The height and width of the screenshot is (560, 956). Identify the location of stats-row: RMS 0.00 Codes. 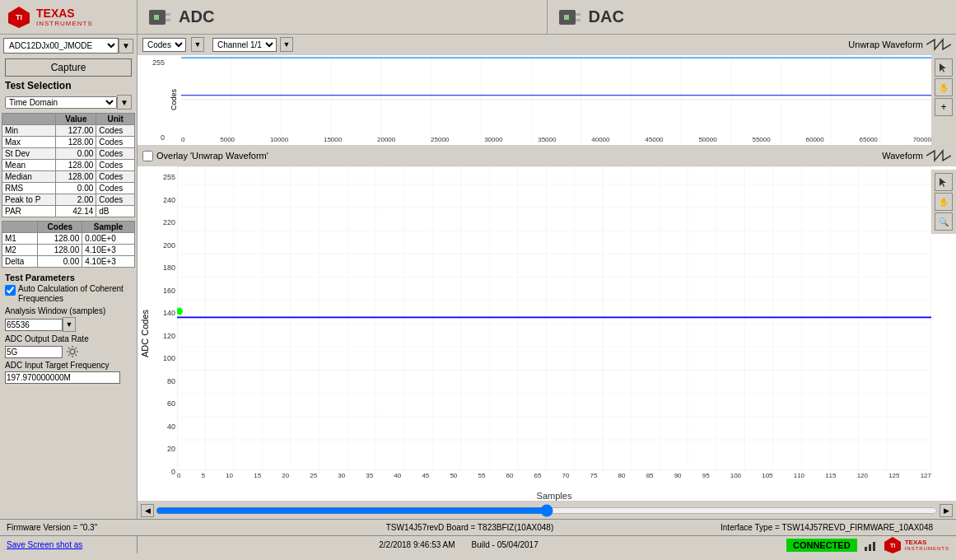
(69, 189).